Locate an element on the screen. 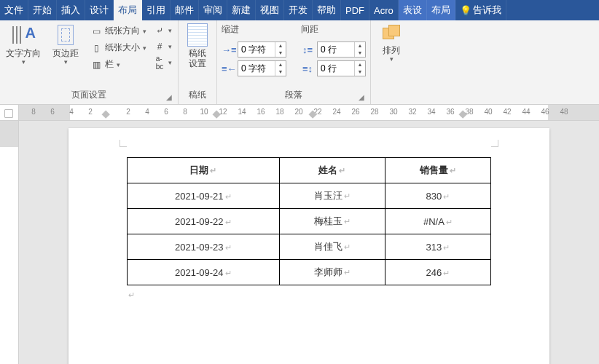 The height and width of the screenshot is (364, 599). margins-button: 页边距 ▾ is located at coordinates (66, 44).